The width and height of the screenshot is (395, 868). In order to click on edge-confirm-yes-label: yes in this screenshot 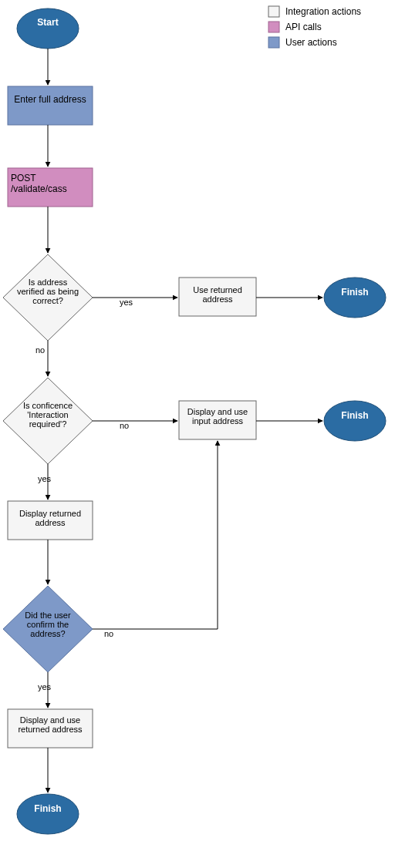, I will do `click(45, 687)`.